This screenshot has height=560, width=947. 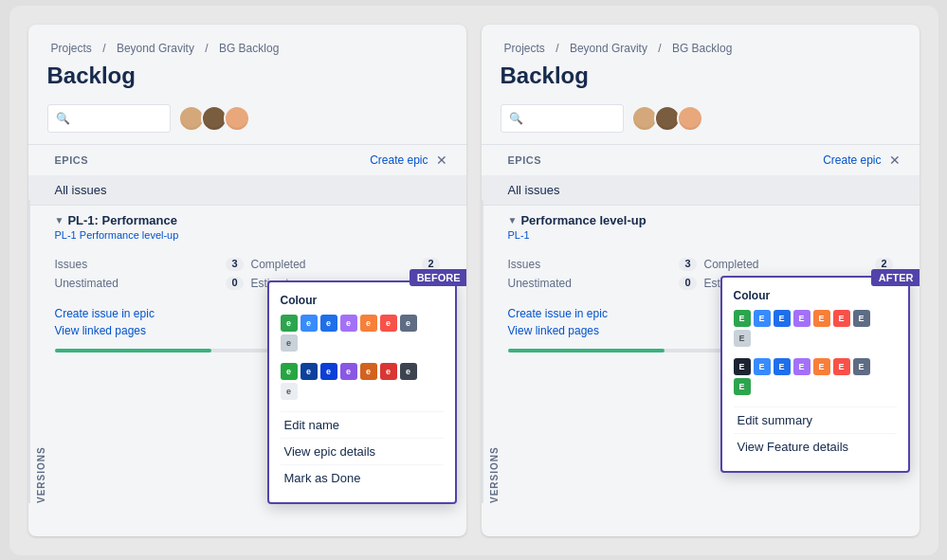 I want to click on menu-edit-summary: Edit summary, so click(x=815, y=420).